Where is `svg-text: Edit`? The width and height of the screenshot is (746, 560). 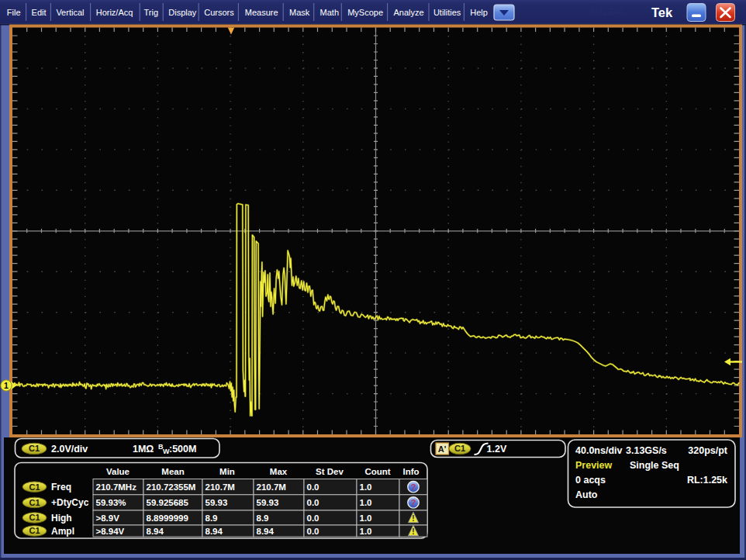 svg-text: Edit is located at coordinates (39, 12).